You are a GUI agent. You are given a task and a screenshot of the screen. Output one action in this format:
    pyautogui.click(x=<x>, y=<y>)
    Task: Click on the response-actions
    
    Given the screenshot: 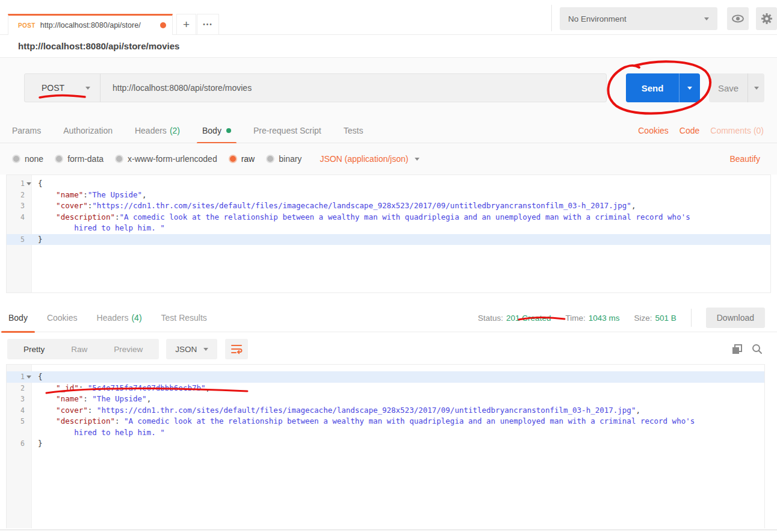 What is the action you would take?
    pyautogui.click(x=755, y=349)
    